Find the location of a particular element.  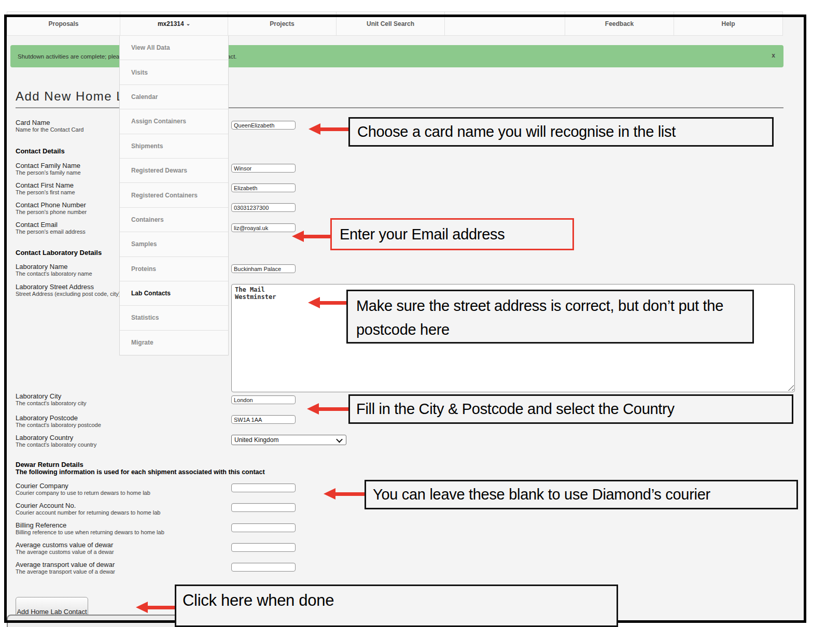

menu-item-visits: Visits is located at coordinates (174, 73).